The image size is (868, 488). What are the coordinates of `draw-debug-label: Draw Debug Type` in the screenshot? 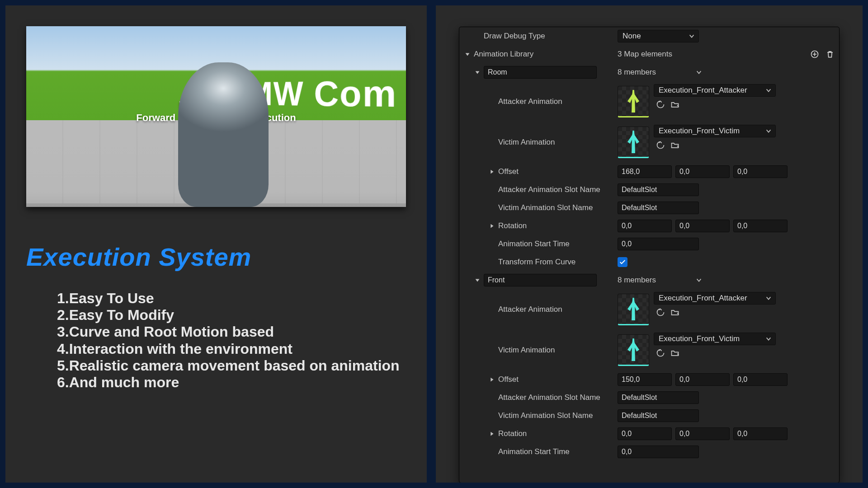 It's located at (514, 36).